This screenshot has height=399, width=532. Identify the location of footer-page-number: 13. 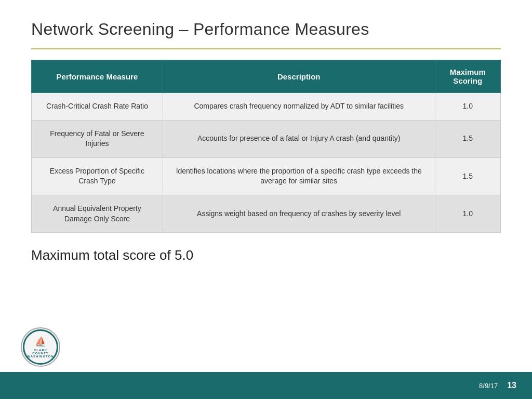
(512, 385).